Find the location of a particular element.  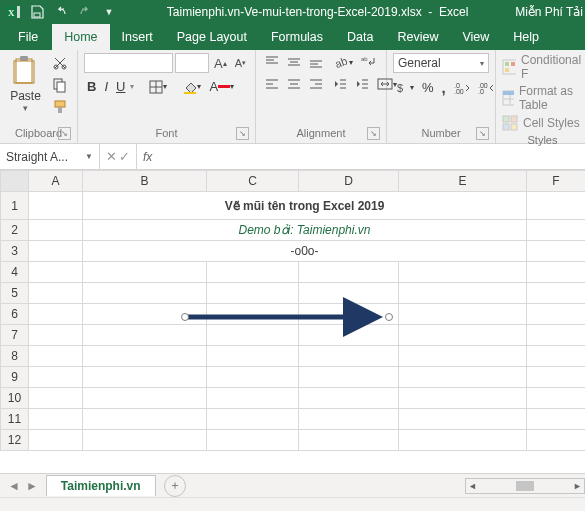

font-size-combo is located at coordinates (192, 63).